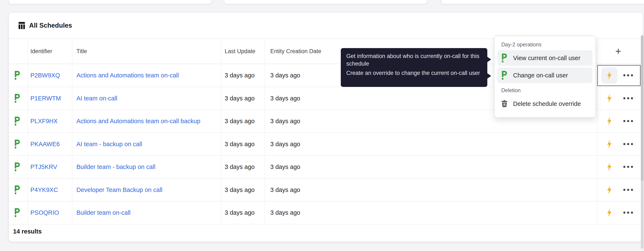  Describe the element at coordinates (82, 51) in the screenshot. I see `column-header-title: Title` at that location.